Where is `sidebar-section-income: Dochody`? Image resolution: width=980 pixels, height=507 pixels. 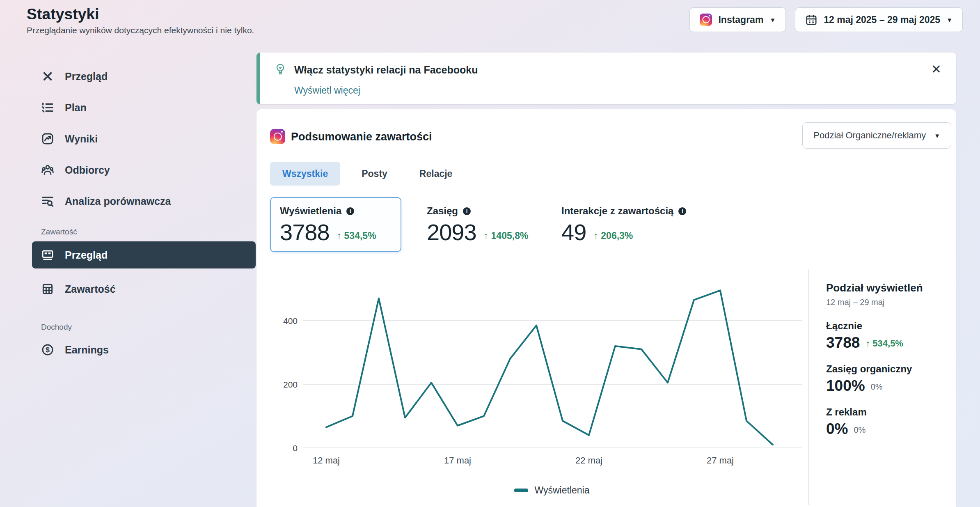 sidebar-section-income: Dochody is located at coordinates (149, 327).